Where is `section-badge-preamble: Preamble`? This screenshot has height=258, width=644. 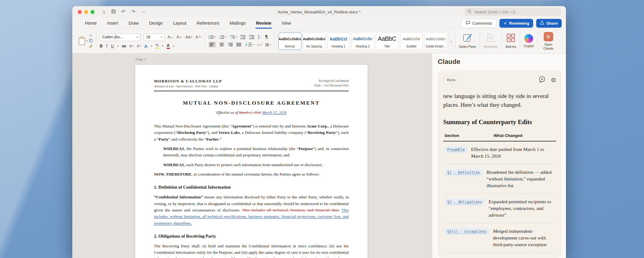 section-badge-preamble: Preamble is located at coordinates (456, 150).